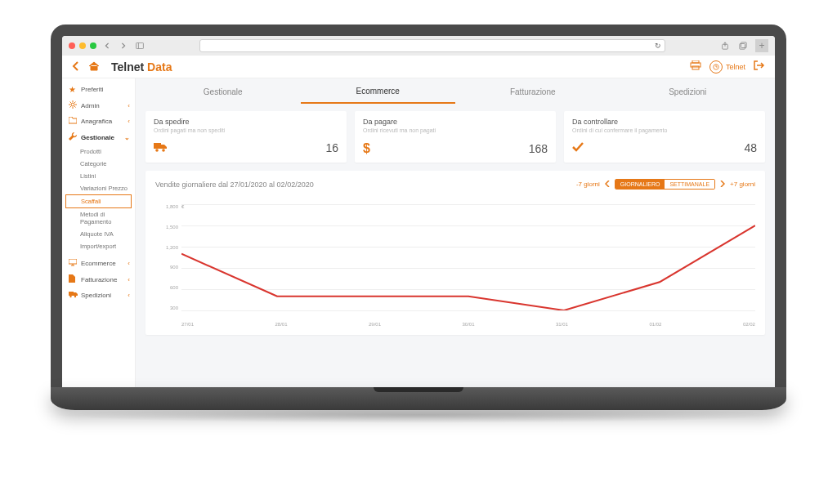 The width and height of the screenshot is (837, 504). Describe the element at coordinates (578, 149) in the screenshot. I see `check-icon` at that location.